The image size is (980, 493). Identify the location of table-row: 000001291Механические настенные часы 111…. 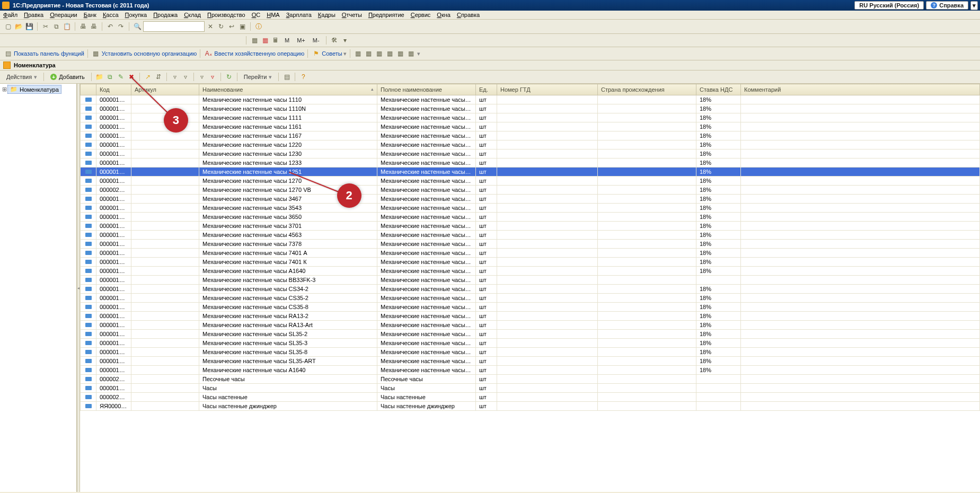
(530, 100).